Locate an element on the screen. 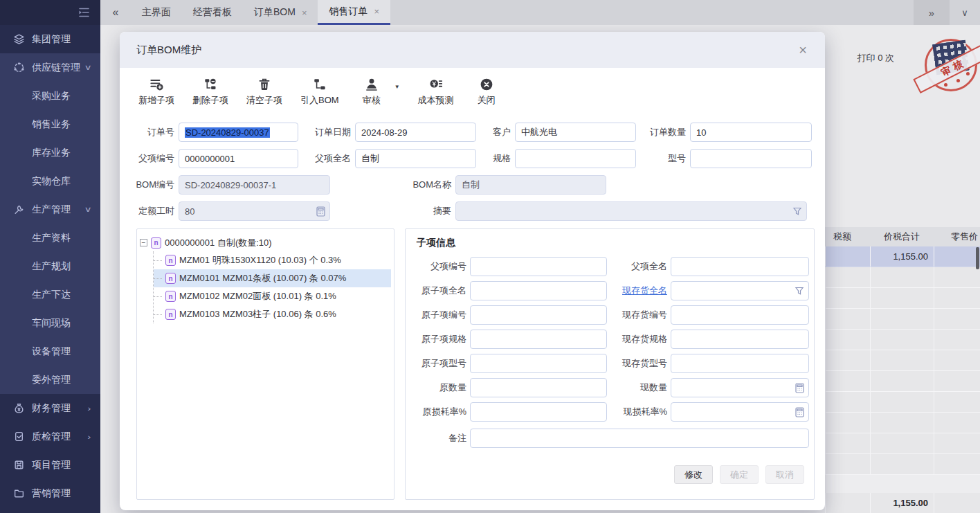 This screenshot has height=513, width=980. detail-orig-item-model-input is located at coordinates (538, 363).